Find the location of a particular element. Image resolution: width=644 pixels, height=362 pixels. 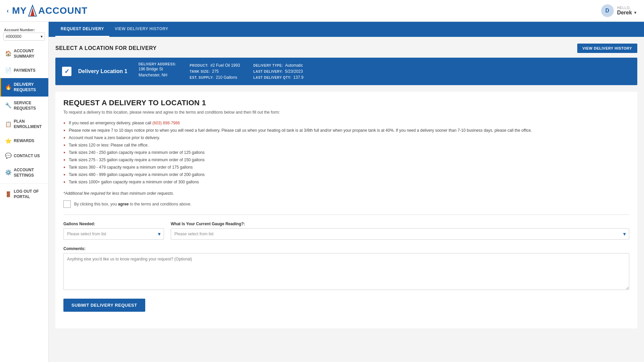

logo-my: MY is located at coordinates (19, 11).